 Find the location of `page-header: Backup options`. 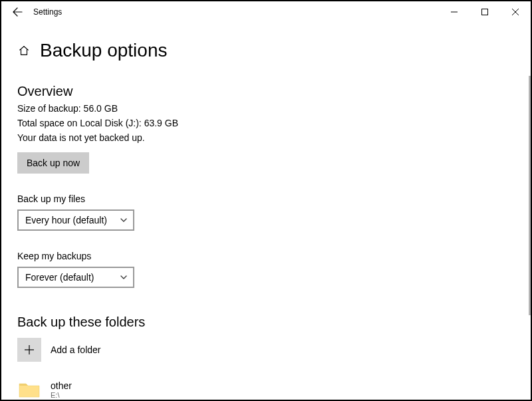

page-header: Backup options is located at coordinates (266, 51).